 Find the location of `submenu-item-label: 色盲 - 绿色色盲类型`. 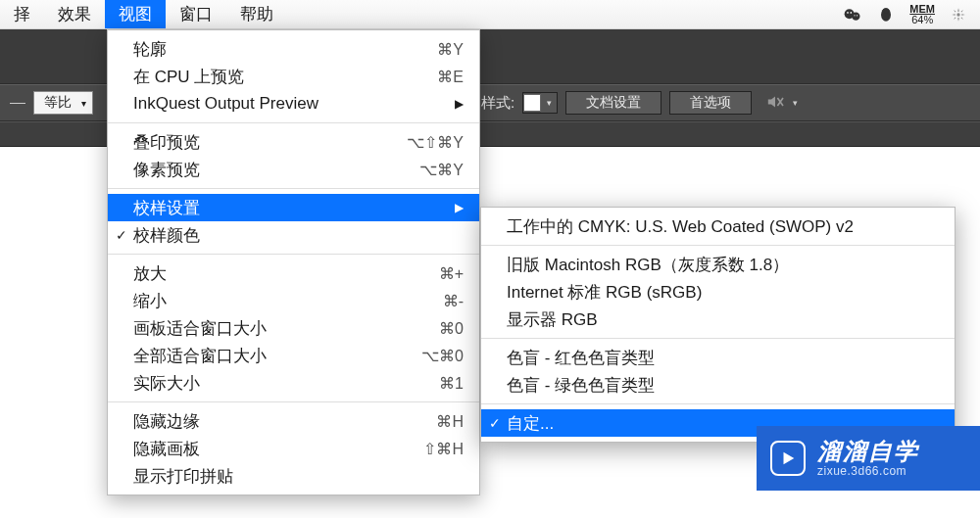

submenu-item-label: 色盲 - 绿色色盲类型 is located at coordinates (580, 386).